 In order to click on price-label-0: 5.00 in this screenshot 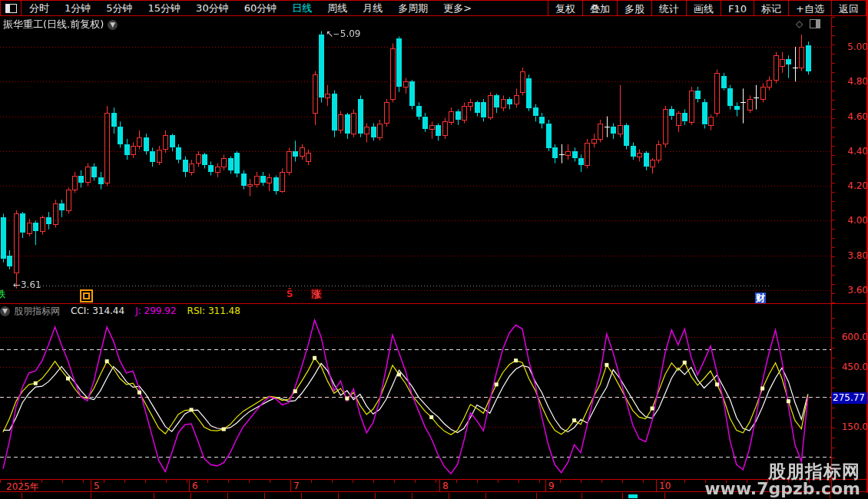, I will do `click(851, 47)`.